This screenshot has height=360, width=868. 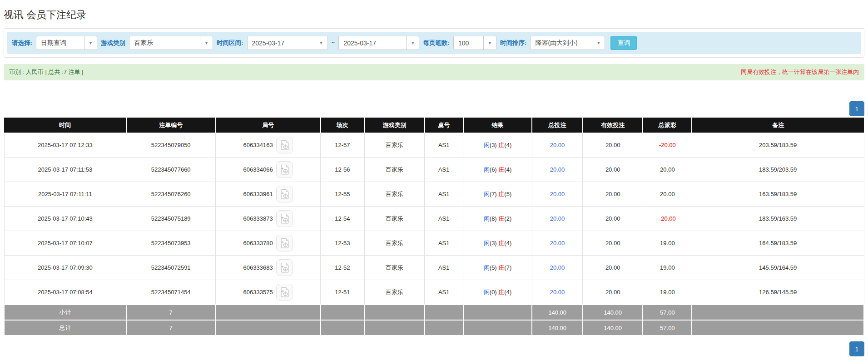 What do you see at coordinates (434, 125) in the screenshot?
I see `table-header-row: 时间注单编号局号场次游戏类别桌号结果总投注有效投注总派彩备注` at bounding box center [434, 125].